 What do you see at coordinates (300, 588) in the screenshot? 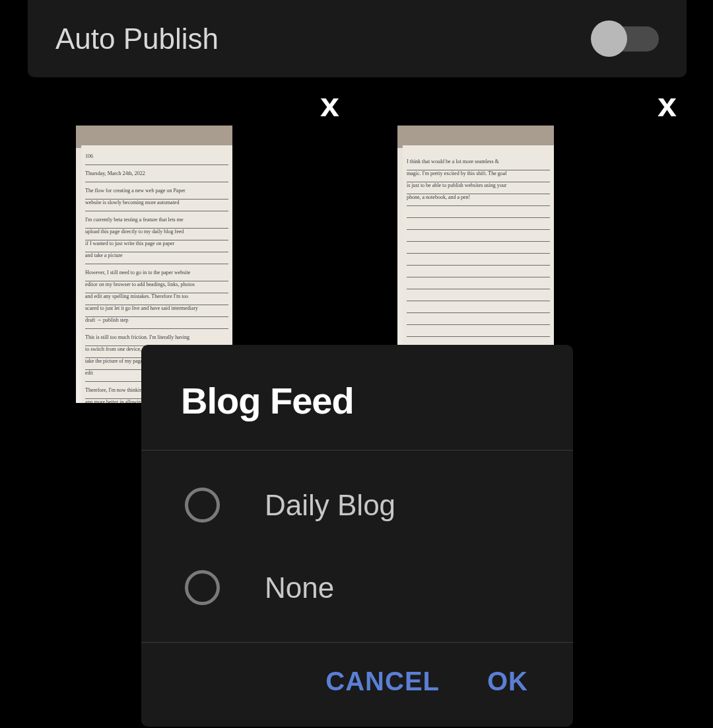
I see `option-label: None` at bounding box center [300, 588].